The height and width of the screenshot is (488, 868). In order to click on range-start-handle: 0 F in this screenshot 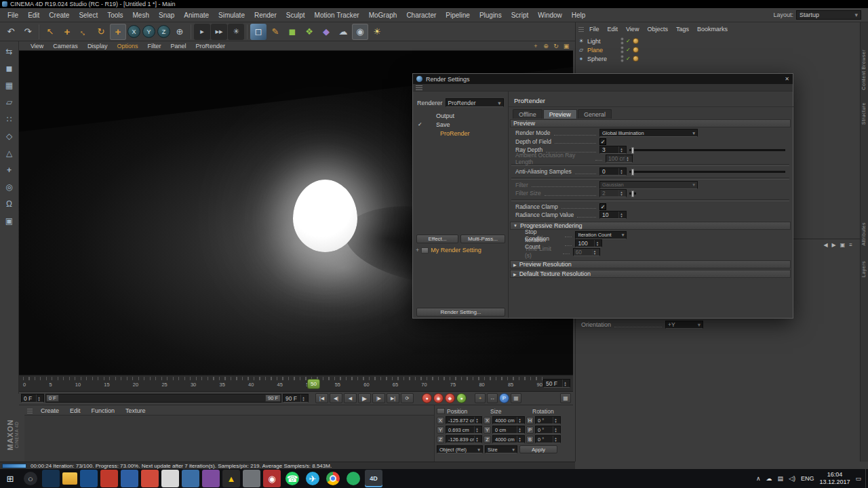, I will do `click(53, 399)`.